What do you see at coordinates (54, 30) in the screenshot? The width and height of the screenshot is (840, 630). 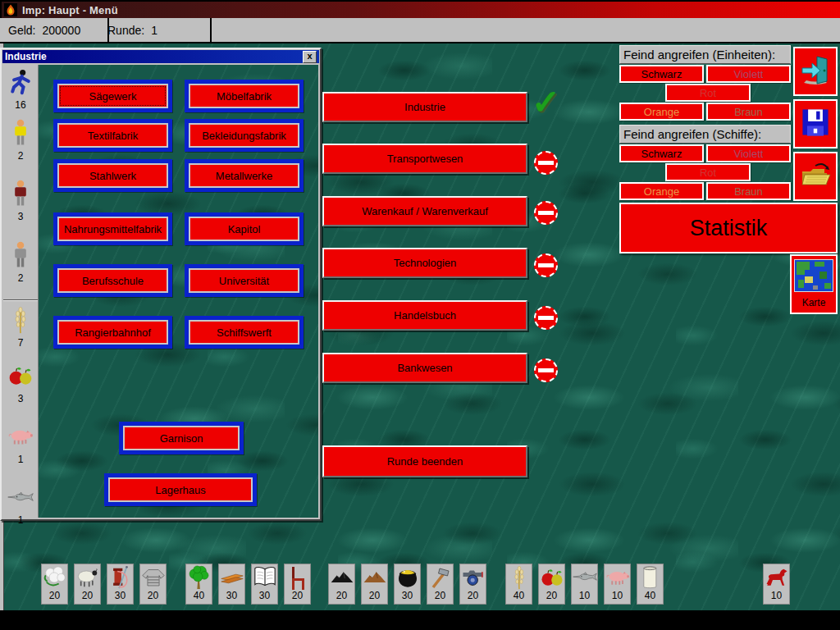 I see `money-cell: Geld: 200000` at bounding box center [54, 30].